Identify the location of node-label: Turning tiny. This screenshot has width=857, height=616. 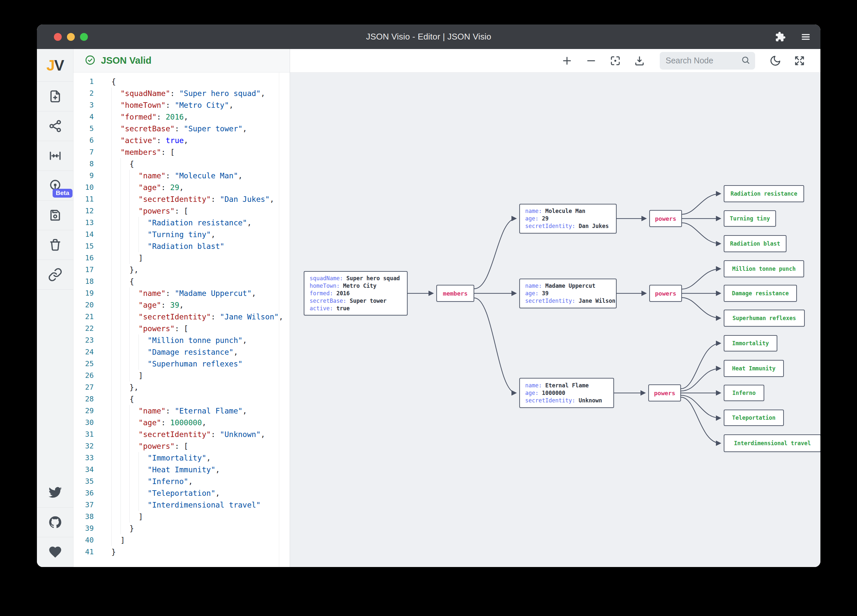
(750, 218).